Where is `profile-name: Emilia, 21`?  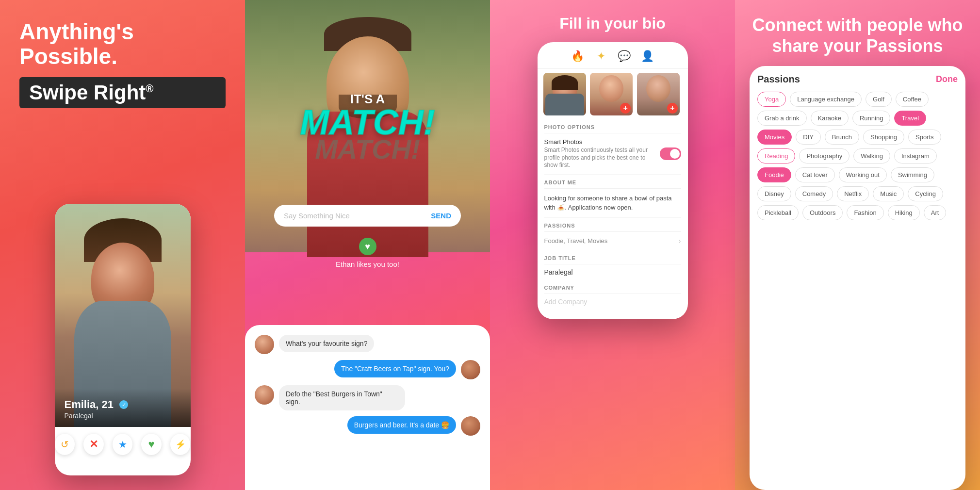
profile-name: Emilia, 21 is located at coordinates (89, 405).